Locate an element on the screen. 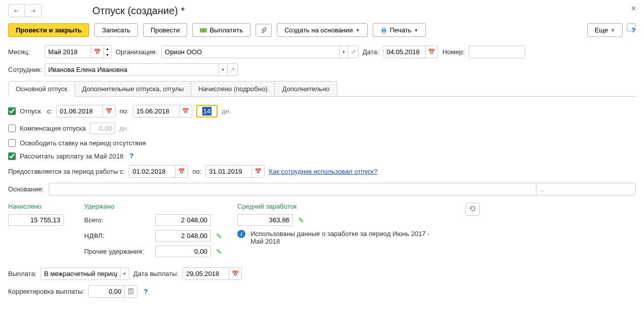  month-input is located at coordinates (68, 52).